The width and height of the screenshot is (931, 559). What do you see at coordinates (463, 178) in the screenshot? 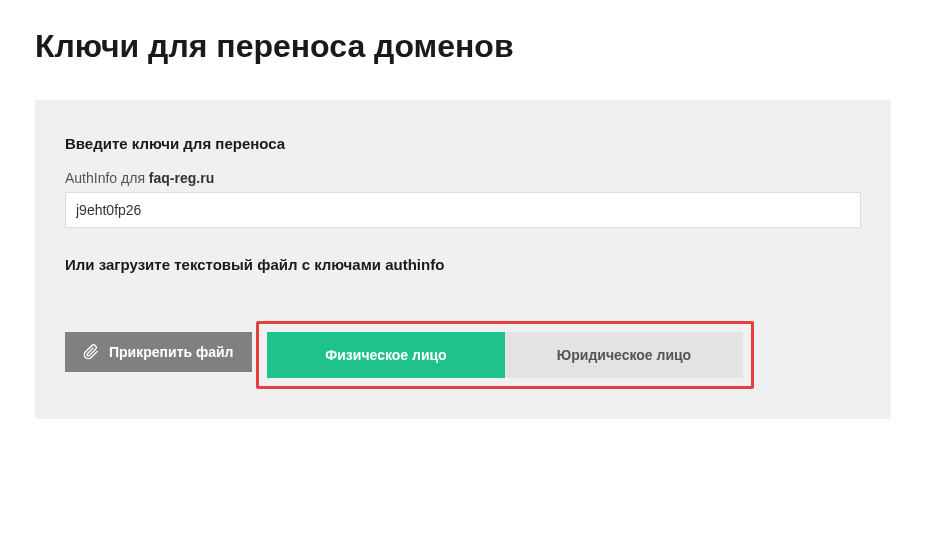
I see `authinfo-field-label: AuthInfo для faq-reg.ru` at bounding box center [463, 178].